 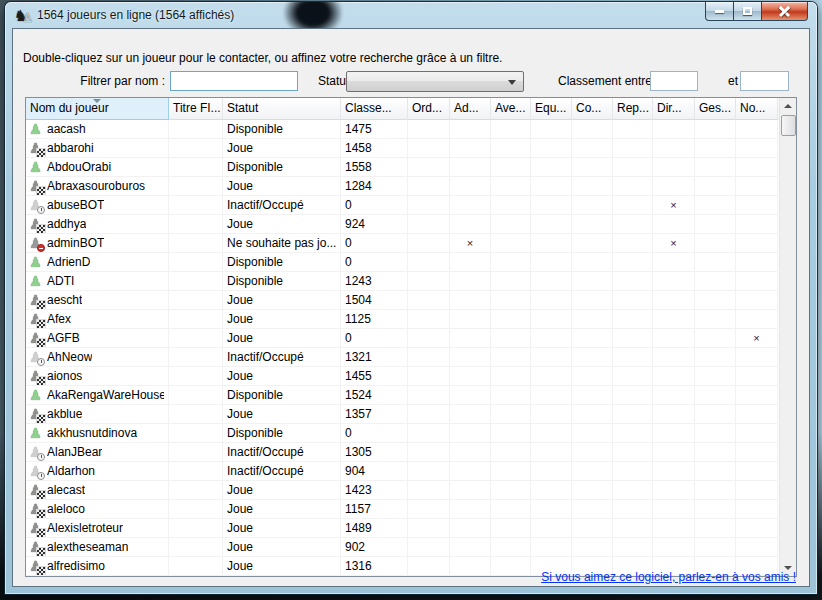 I want to click on player-row: abuseBOTInactif/Occupé0×, so click(x=402, y=206).